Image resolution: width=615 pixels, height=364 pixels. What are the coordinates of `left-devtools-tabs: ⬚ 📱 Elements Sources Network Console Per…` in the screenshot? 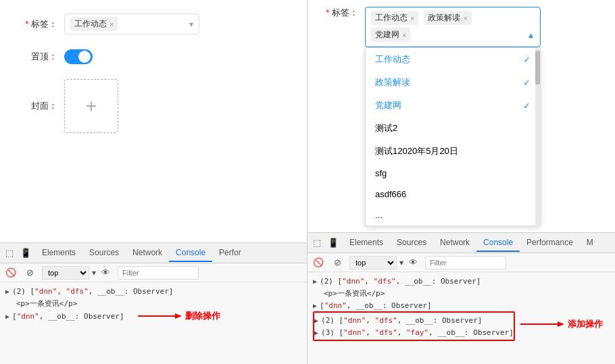 It's located at (153, 253).